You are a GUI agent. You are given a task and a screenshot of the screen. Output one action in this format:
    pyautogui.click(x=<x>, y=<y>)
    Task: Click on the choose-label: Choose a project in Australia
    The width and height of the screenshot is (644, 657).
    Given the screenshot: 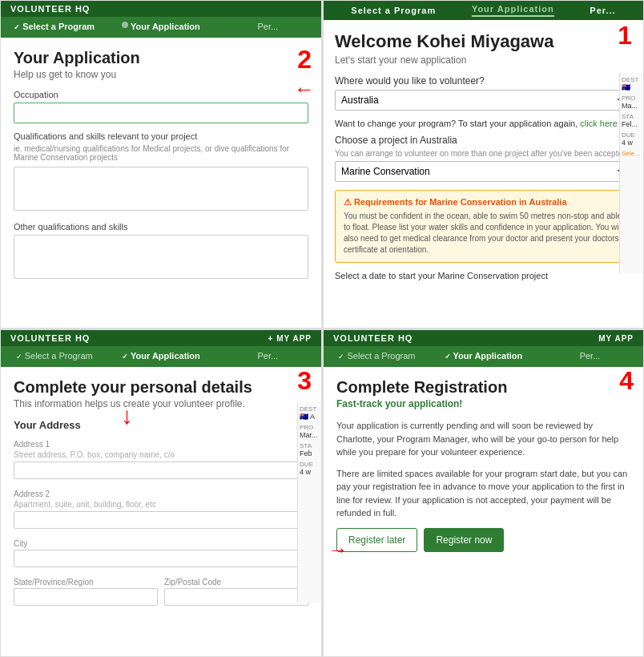 What is the action you would take?
    pyautogui.click(x=484, y=140)
    